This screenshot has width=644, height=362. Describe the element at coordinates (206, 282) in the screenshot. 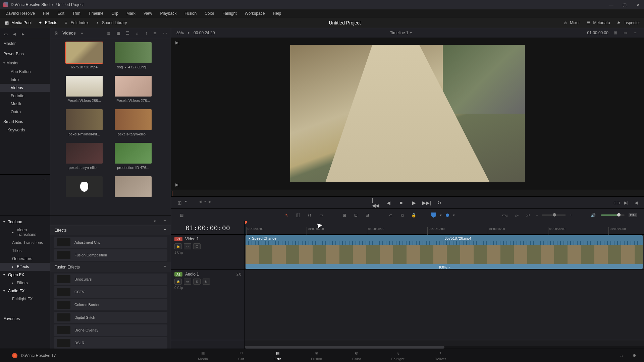

I see `a1-mute-button: M` at that location.